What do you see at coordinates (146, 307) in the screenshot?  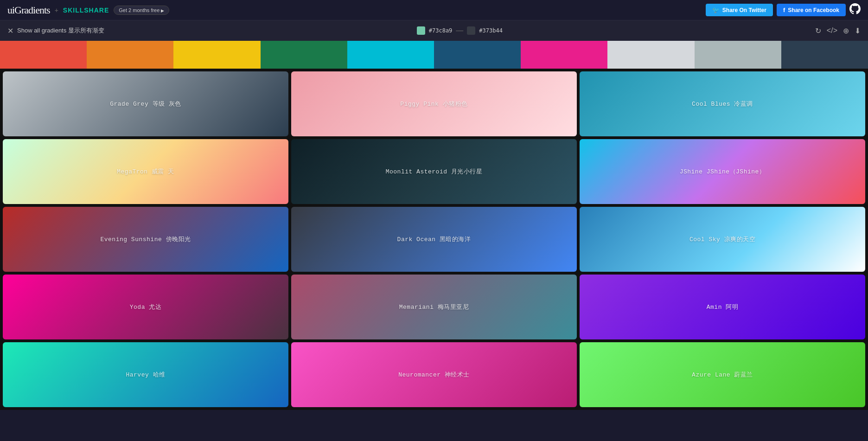 I see `gradient-card-label: Yoda 尤达` at bounding box center [146, 307].